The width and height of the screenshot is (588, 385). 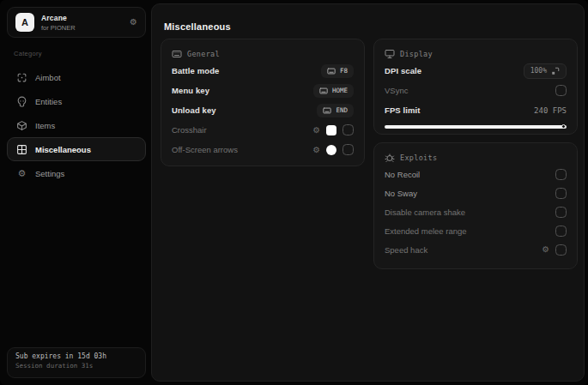 What do you see at coordinates (76, 77) in the screenshot?
I see `sidebar-item-aimbot: Aimbot` at bounding box center [76, 77].